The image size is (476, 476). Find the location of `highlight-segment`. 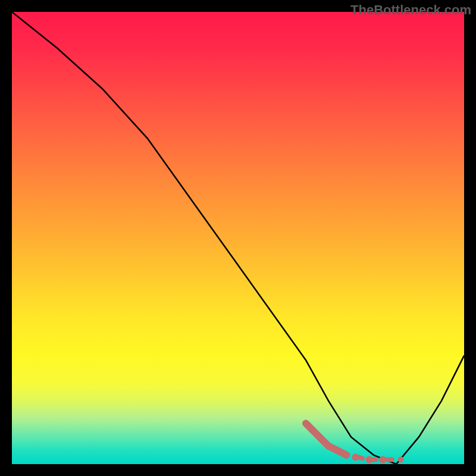

highlight-segment is located at coordinates (326, 439).